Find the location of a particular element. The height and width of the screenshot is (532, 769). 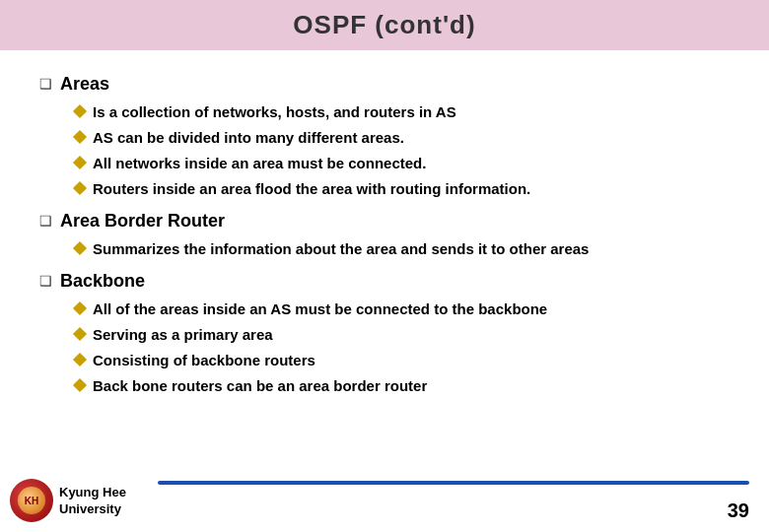

abr-sub-bullets: Summarizes the information about the are… is located at coordinates (402, 247).